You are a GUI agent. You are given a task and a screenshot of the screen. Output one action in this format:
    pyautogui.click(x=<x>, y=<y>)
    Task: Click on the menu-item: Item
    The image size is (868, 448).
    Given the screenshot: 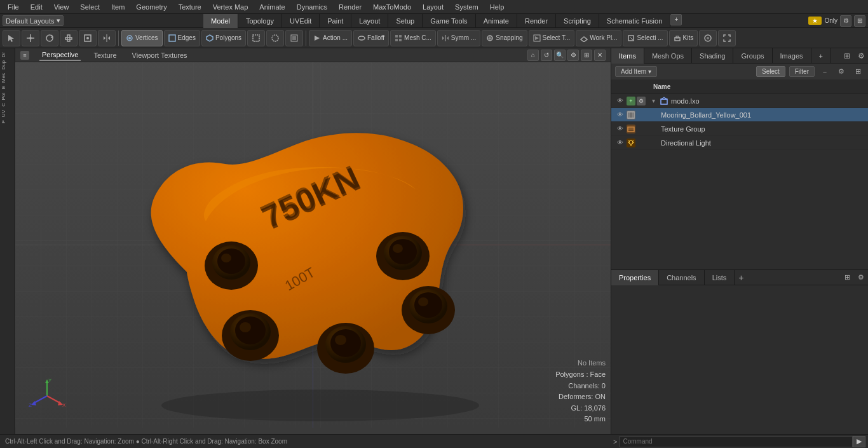 What is the action you would take?
    pyautogui.click(x=118, y=7)
    